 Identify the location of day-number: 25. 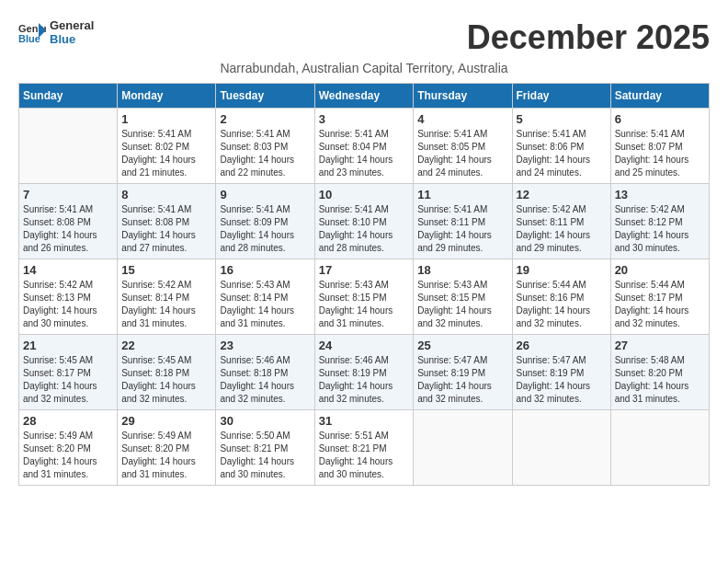
(462, 346).